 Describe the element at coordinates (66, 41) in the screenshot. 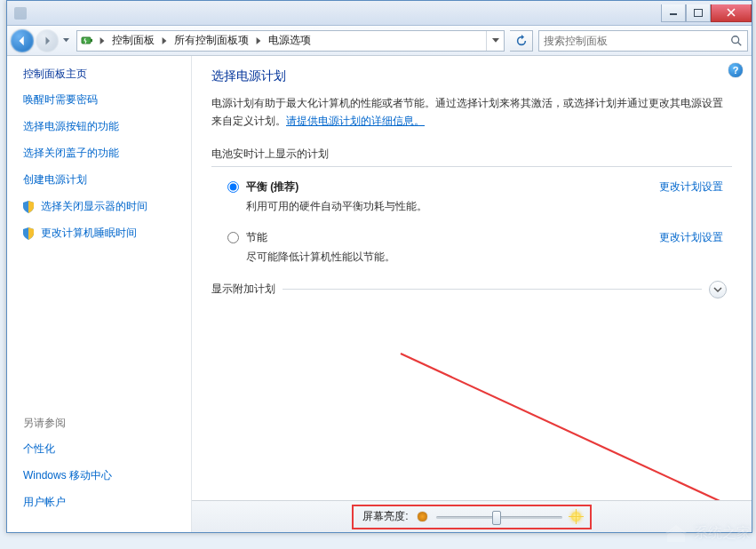

I see `nav-history-dropdown` at that location.